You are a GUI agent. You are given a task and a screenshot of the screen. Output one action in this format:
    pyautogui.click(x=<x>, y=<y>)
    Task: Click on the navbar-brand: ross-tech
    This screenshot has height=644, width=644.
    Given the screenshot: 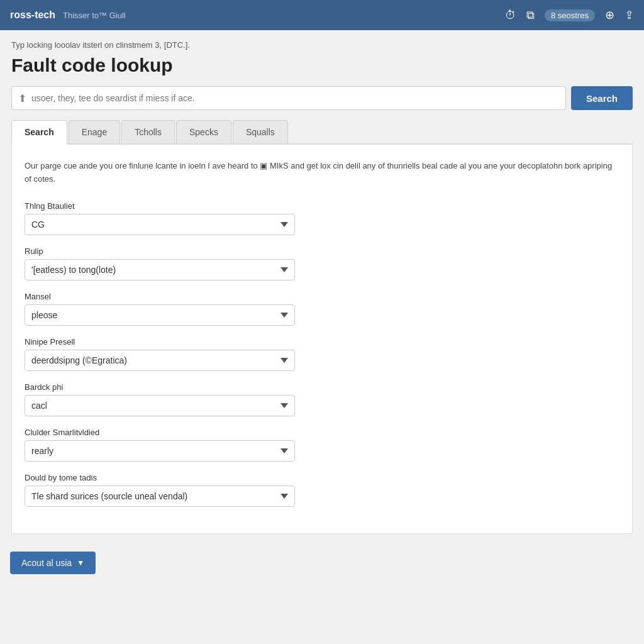 What is the action you would take?
    pyautogui.click(x=33, y=15)
    